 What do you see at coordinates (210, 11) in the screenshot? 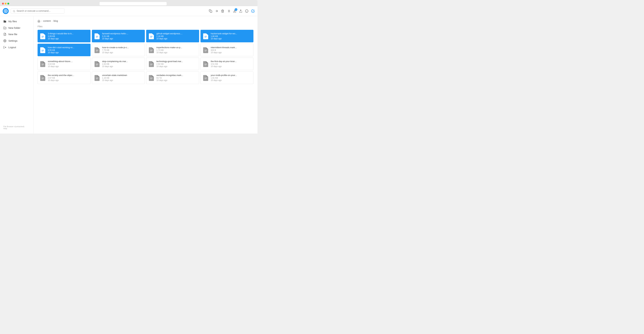
I see `copy-button` at bounding box center [210, 11].